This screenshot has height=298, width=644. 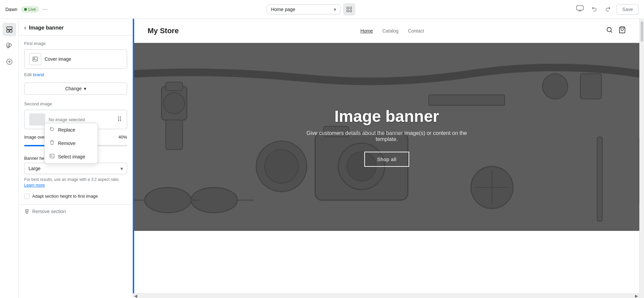 What do you see at coordinates (76, 74) in the screenshot?
I see `edit-brand-line: Edit brand` at bounding box center [76, 74].